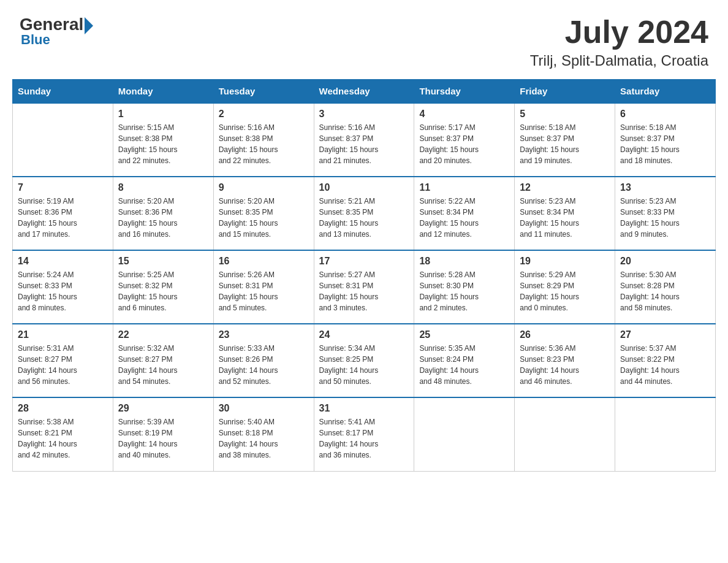  Describe the element at coordinates (264, 291) in the screenshot. I see `day-info: Sunrise: 5:26 AM Sunset: 8:31 PM Dayligh…` at that location.